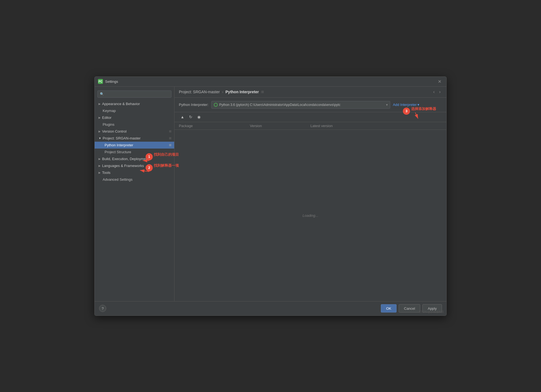 The width and height of the screenshot is (541, 392). What do you see at coordinates (301, 105) in the screenshot?
I see `interpreter-dropdown: Python 3.6 (pytorch) C:\Users\Administra…` at bounding box center [301, 105].